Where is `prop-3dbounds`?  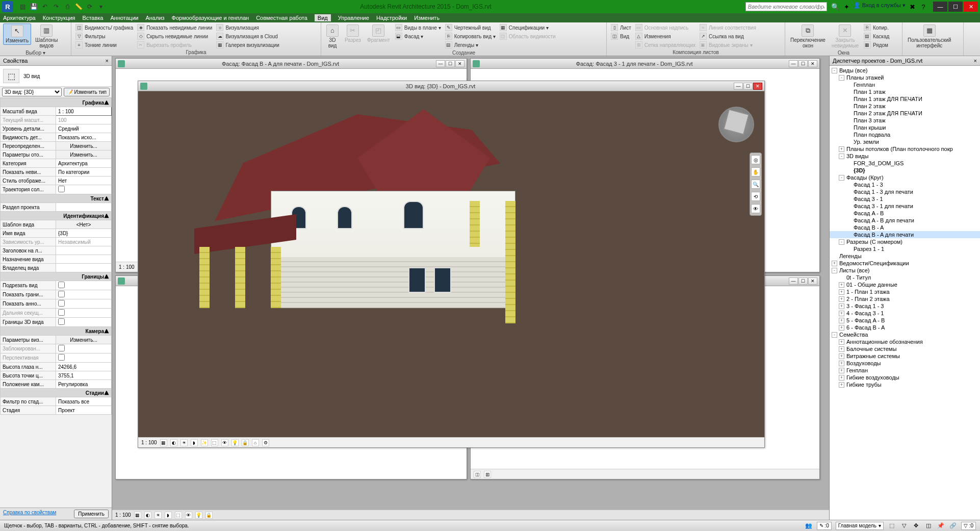 prop-3dbounds is located at coordinates (84, 322).